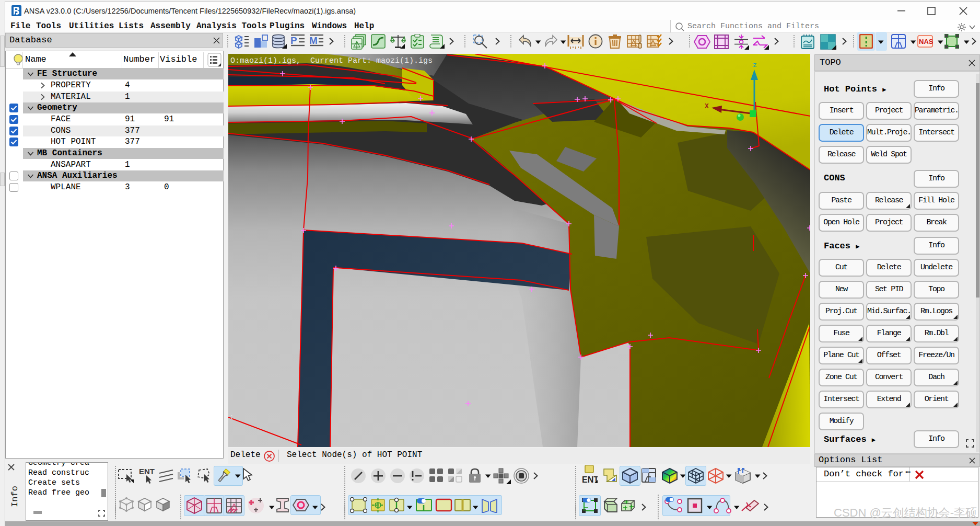 The image size is (980, 526). What do you see at coordinates (755, 65) in the screenshot?
I see `svg-text: z` at bounding box center [755, 65].